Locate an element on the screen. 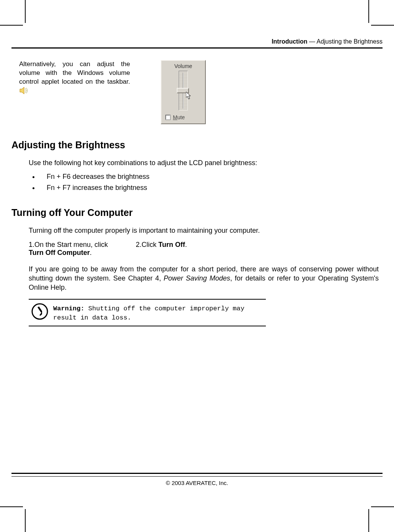 Image resolution: width=394 pixels, height=532 pixels. step-2: 2.Click Turn Off. is located at coordinates (161, 249).